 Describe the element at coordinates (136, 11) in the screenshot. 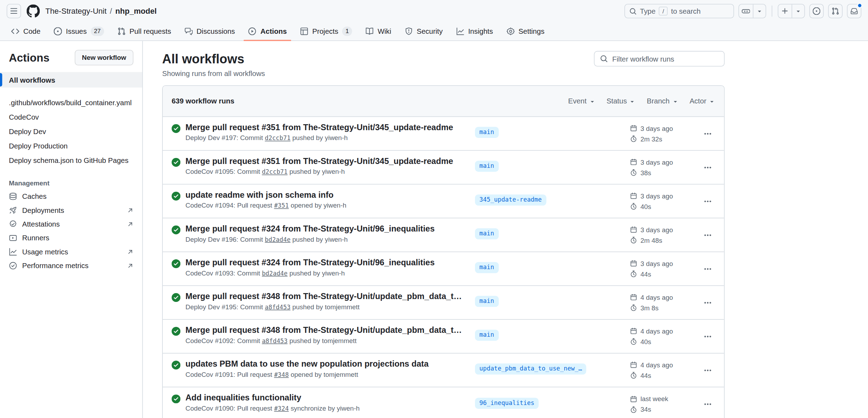

I see `breadcrumb-repo-link: nhp_model` at that location.